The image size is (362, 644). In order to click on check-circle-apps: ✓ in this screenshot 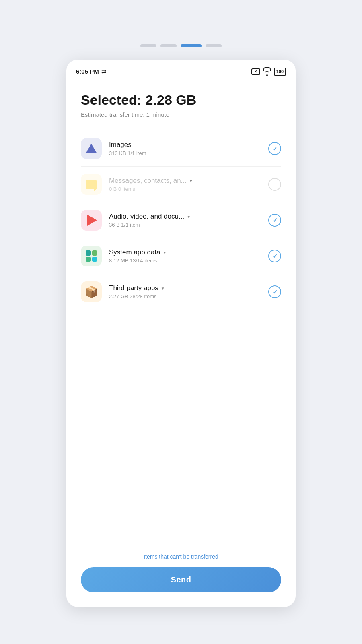, I will do `click(275, 292)`.